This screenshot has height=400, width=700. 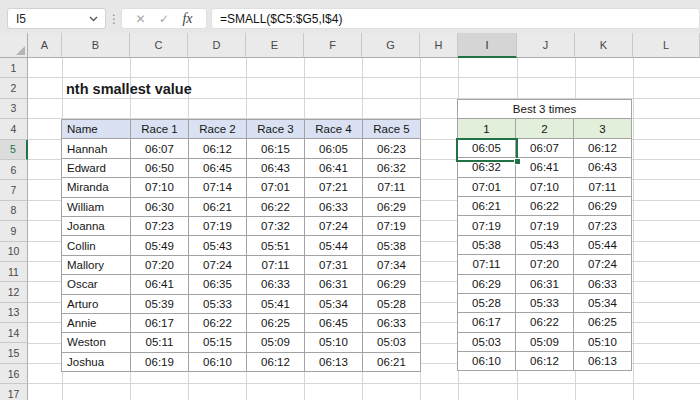 I want to click on name-cell: Arturo, so click(x=96, y=304).